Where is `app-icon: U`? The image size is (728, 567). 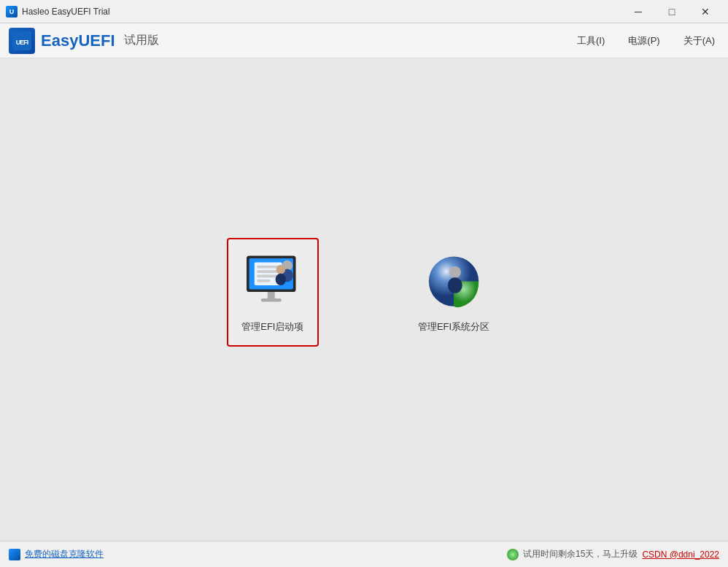 app-icon: U is located at coordinates (12, 12).